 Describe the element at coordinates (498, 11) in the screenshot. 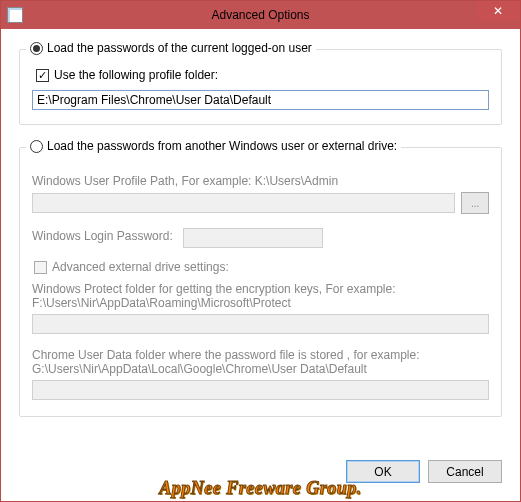

I see `close-button: ✕` at that location.